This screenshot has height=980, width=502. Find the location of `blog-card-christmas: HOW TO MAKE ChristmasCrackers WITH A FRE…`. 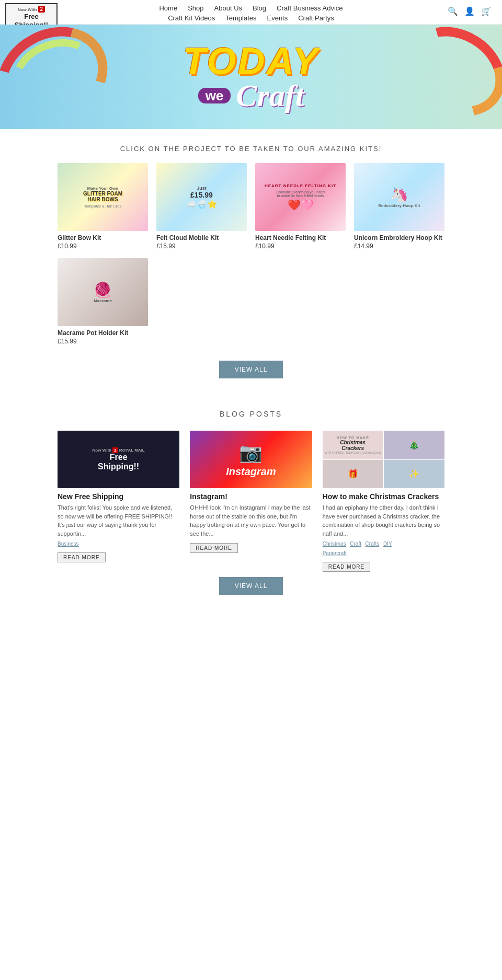

blog-card-christmas: HOW TO MAKE ChristmasCrackers WITH A FRE… is located at coordinates (384, 501).